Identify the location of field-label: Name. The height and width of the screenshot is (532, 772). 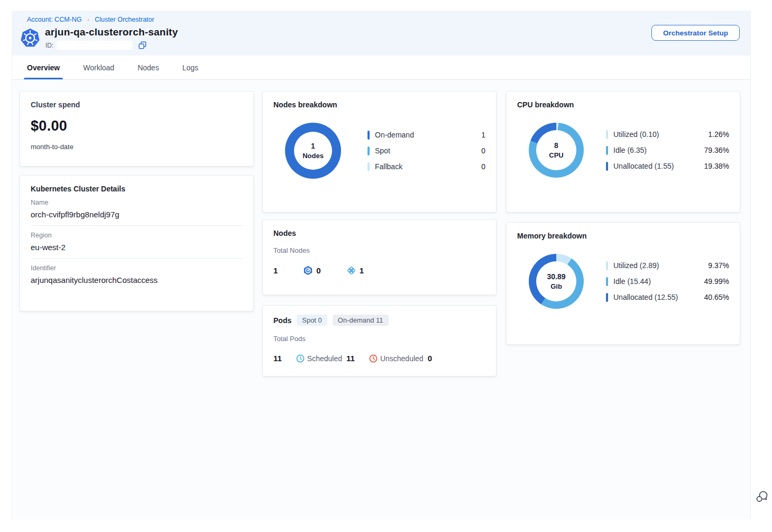
(136, 203).